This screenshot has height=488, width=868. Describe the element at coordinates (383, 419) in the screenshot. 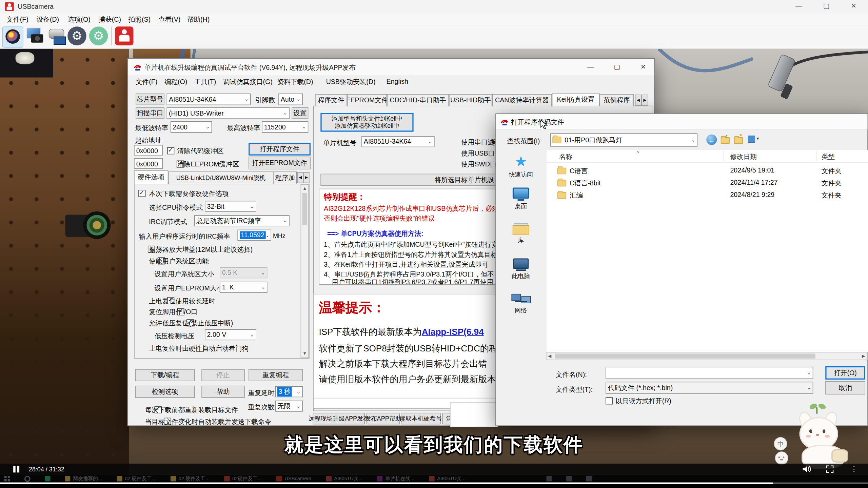

I see `publish-app-help-button: 发布APP帮助` at that location.